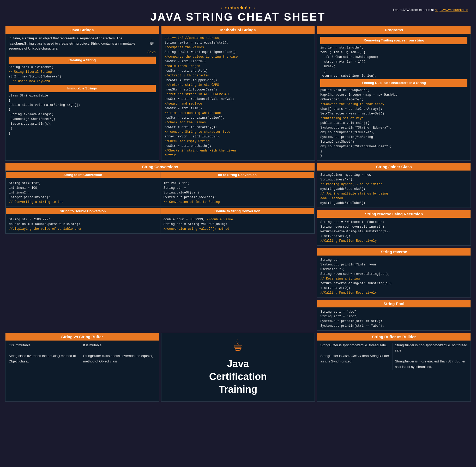  What do you see at coordinates (119, 359) in the screenshot?
I see `buffer-equals-text: StringBuffer class doesn't override the …` at bounding box center [119, 359].